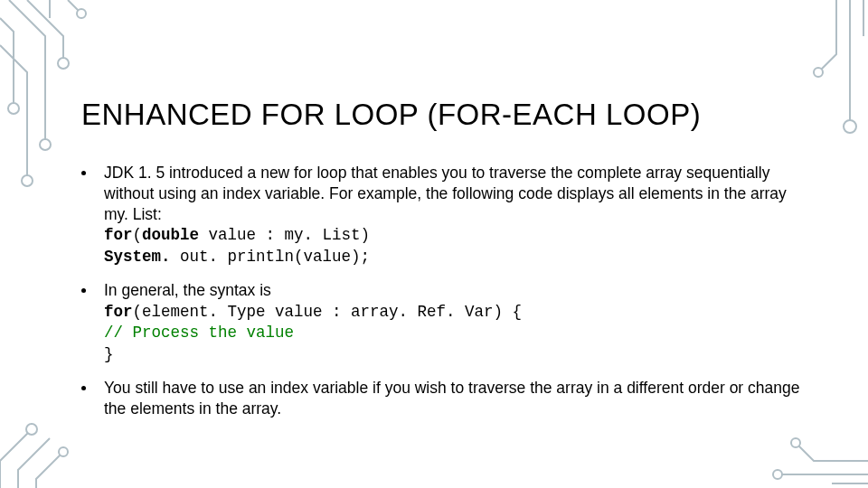 Image resolution: width=868 pixels, height=488 pixels. What do you see at coordinates (237, 235) in the screenshot?
I see `code-line: for(double value : my. List)` at bounding box center [237, 235].